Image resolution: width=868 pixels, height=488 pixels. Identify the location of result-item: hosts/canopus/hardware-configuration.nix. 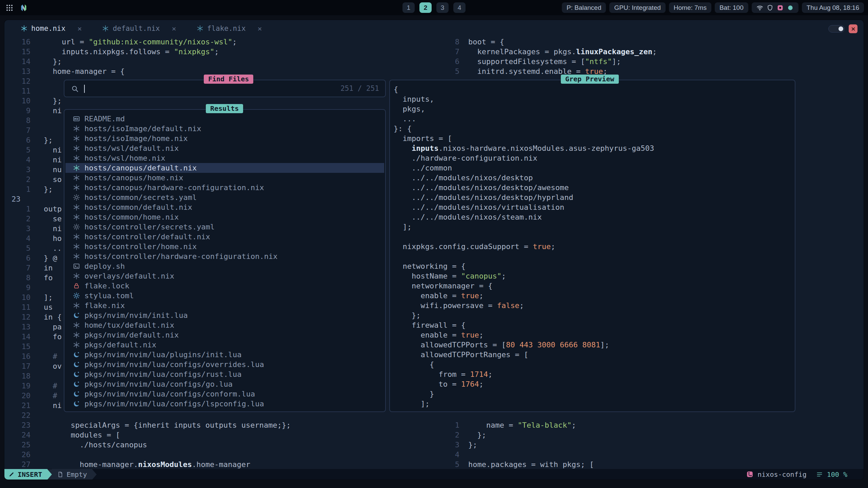
(225, 188).